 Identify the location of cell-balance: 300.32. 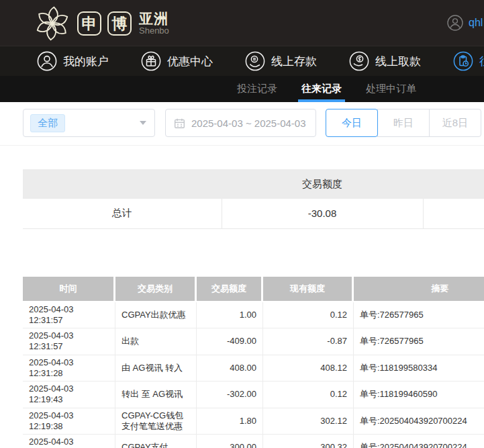
(309, 441).